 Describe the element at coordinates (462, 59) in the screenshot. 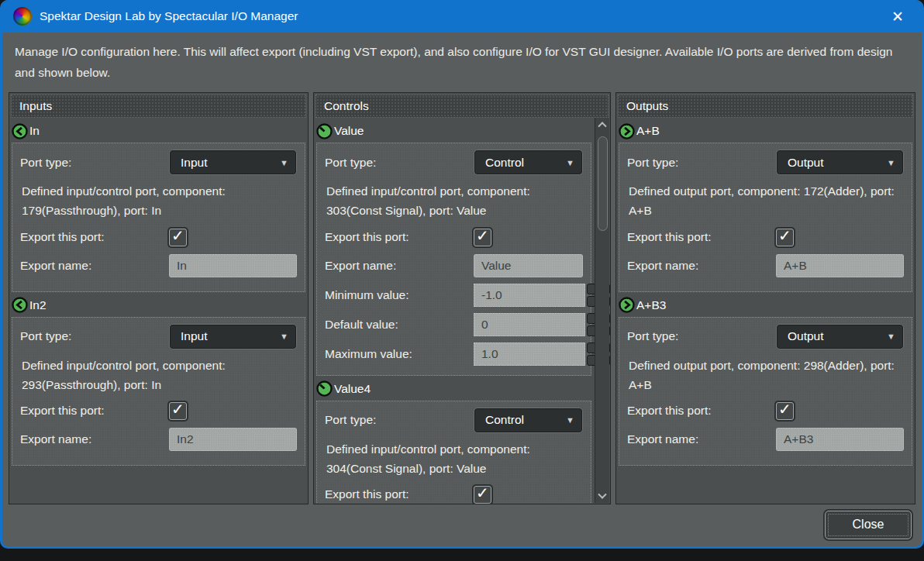

I see `intro-text: Manage I/O configuration here. This will…` at that location.